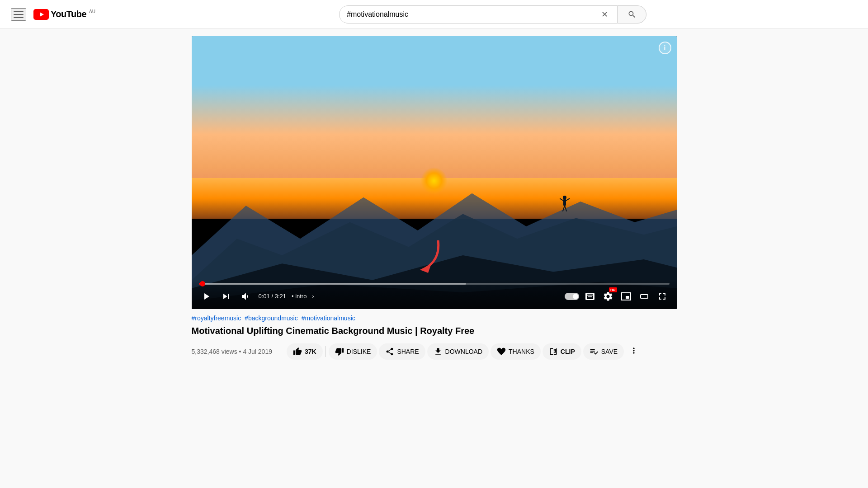  I want to click on theater-button, so click(644, 296).